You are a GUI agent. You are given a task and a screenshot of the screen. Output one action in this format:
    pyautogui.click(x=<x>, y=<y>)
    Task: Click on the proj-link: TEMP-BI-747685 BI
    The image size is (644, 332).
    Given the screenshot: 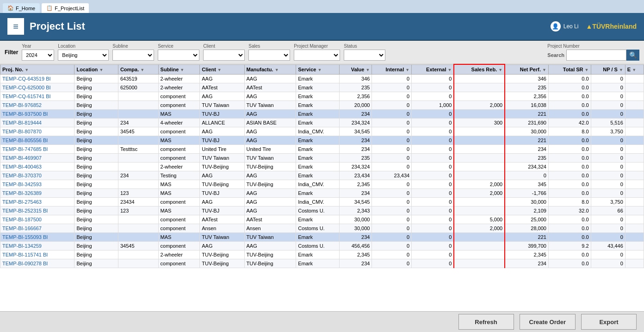 What is the action you would take?
    pyautogui.click(x=25, y=149)
    